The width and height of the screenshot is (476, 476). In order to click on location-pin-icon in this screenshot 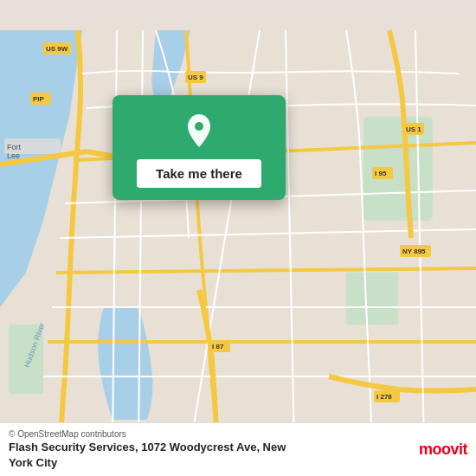, I will do `click(199, 131)`.